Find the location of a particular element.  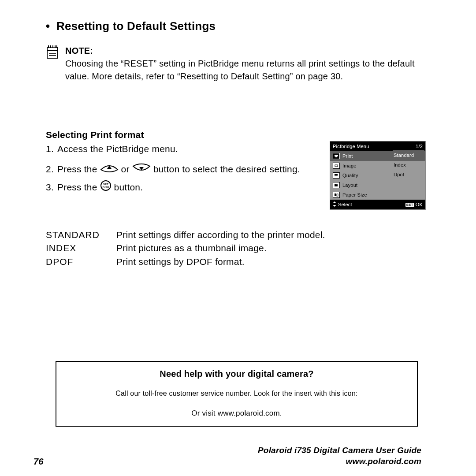

def-val: Print settings differ according to the p… is located at coordinates (271, 235).